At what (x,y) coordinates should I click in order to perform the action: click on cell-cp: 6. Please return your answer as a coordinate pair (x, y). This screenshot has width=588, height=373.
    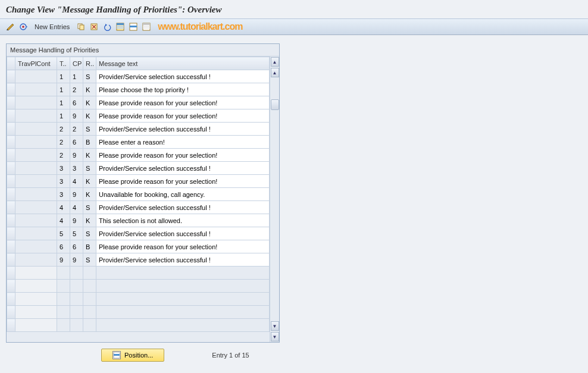
    Looking at the image, I should click on (77, 247).